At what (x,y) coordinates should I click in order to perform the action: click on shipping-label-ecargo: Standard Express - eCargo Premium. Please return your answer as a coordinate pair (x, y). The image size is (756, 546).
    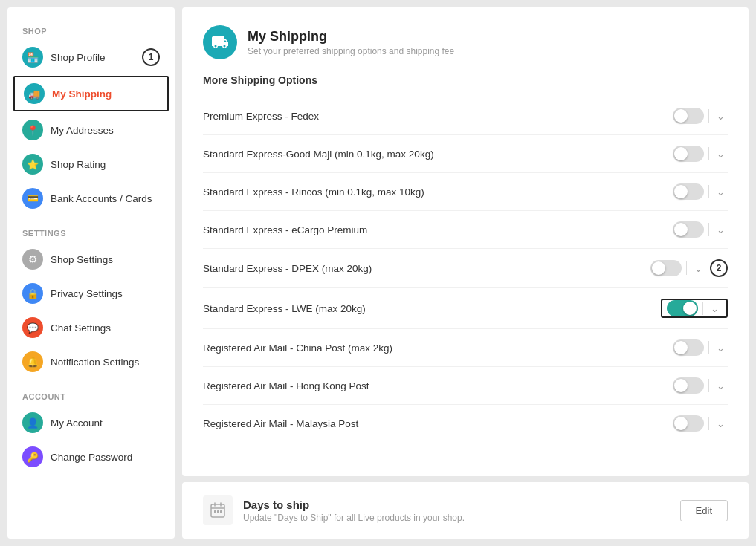
    Looking at the image, I should click on (285, 230).